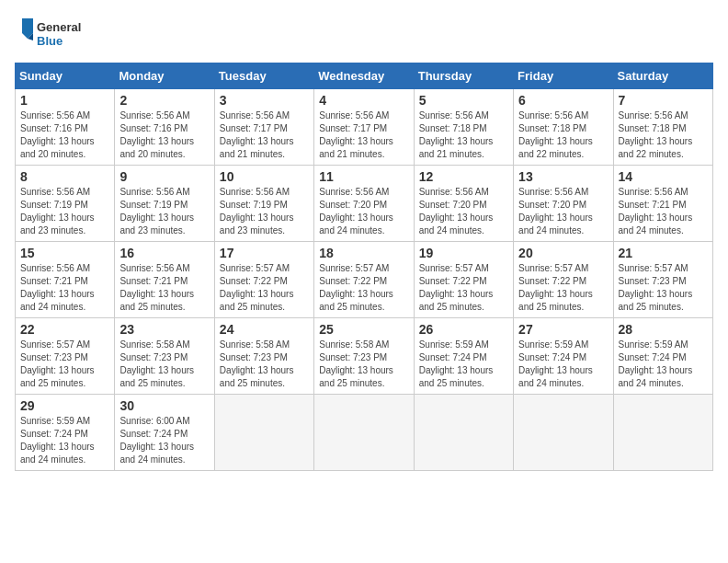 The height and width of the screenshot is (563, 728). Describe the element at coordinates (563, 177) in the screenshot. I see `day-number: 13` at that location.